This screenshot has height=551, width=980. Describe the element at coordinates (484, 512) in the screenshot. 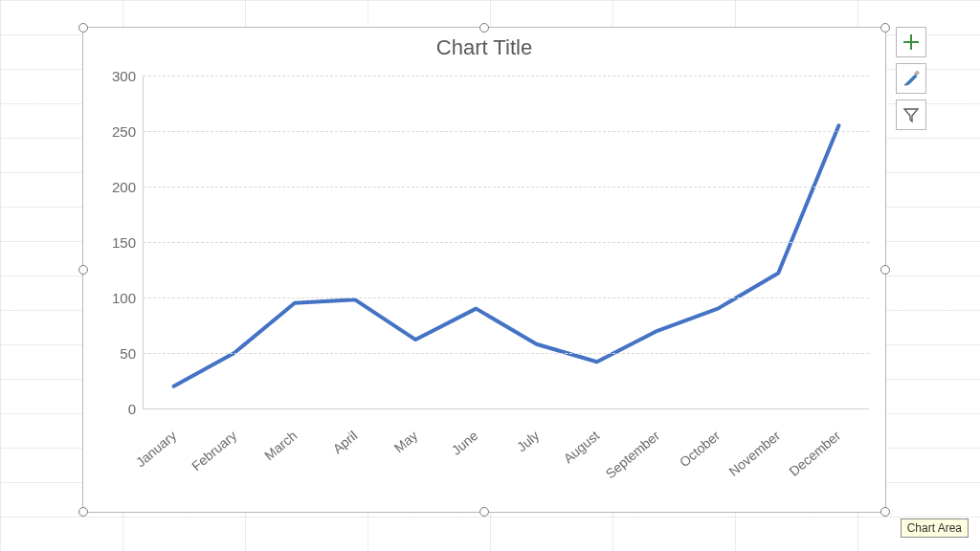

I see `resize-handle-bottom-middle` at that location.